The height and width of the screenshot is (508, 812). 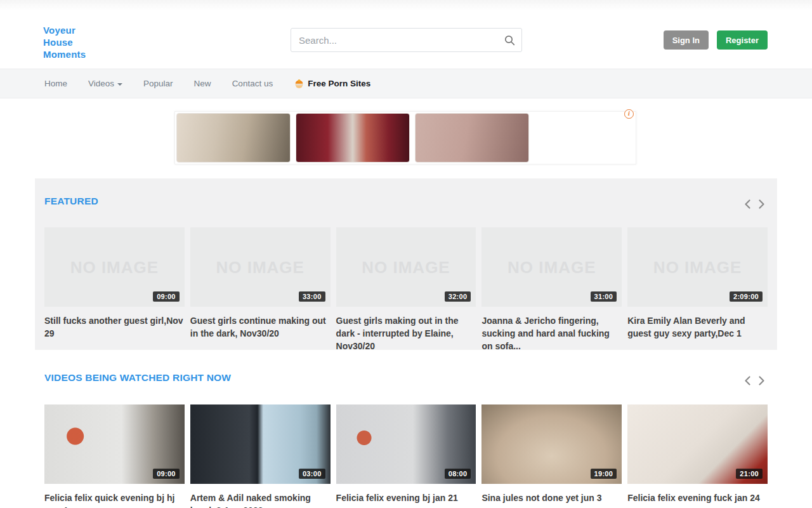 What do you see at coordinates (406, 267) in the screenshot?
I see `video-thumbnail: NO IMAGE 32:00` at bounding box center [406, 267].